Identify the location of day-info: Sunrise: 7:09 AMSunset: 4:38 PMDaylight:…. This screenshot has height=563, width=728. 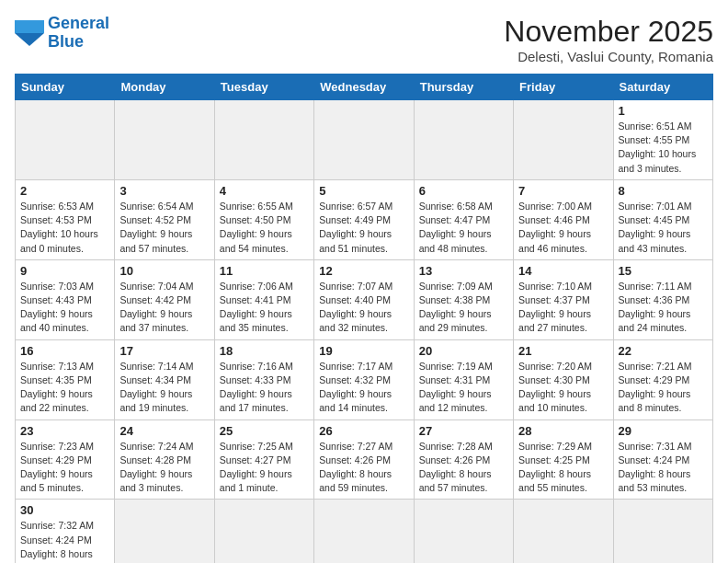
(463, 307).